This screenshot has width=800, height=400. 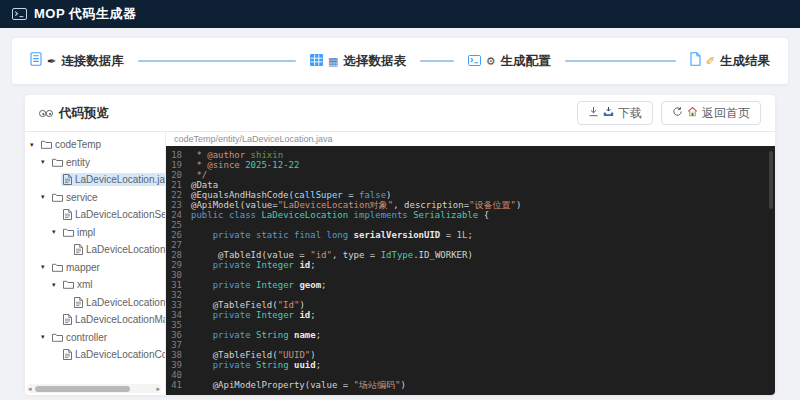 I want to click on tree-item: ▾service, so click(x=95, y=198).